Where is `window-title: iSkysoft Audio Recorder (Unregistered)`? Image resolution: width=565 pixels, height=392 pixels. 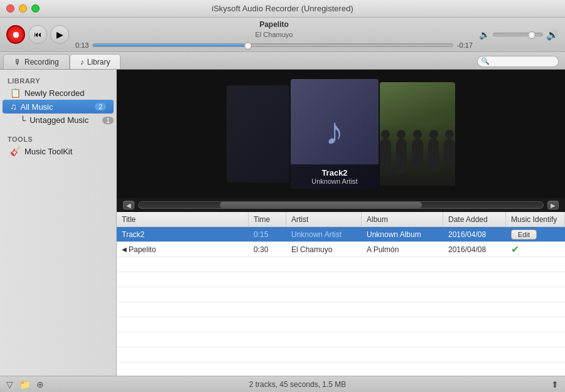 window-title: iSkysoft Audio Recorder (Unregistered) is located at coordinates (282, 9).